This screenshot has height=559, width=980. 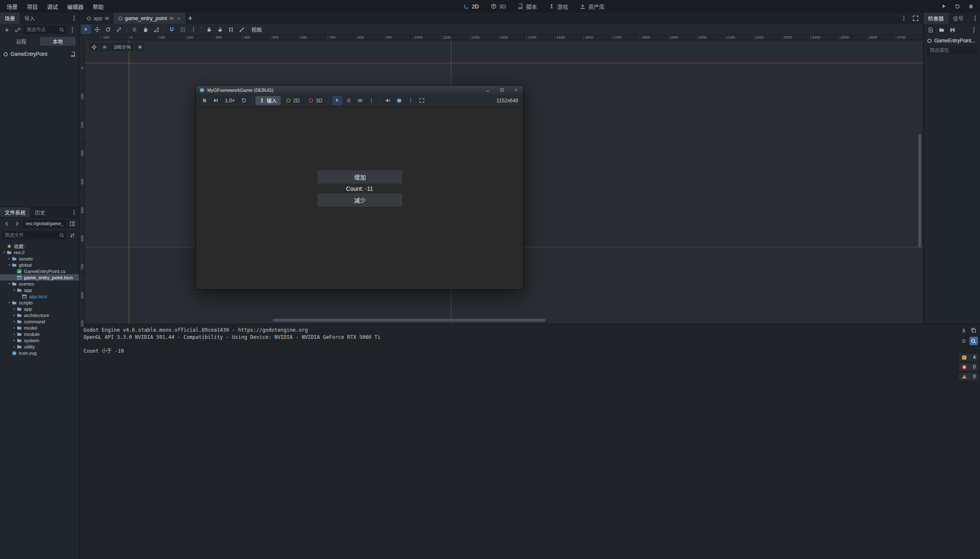 What do you see at coordinates (72, 30) in the screenshot?
I see `scene-dock-menu-icon` at bounding box center [72, 30].